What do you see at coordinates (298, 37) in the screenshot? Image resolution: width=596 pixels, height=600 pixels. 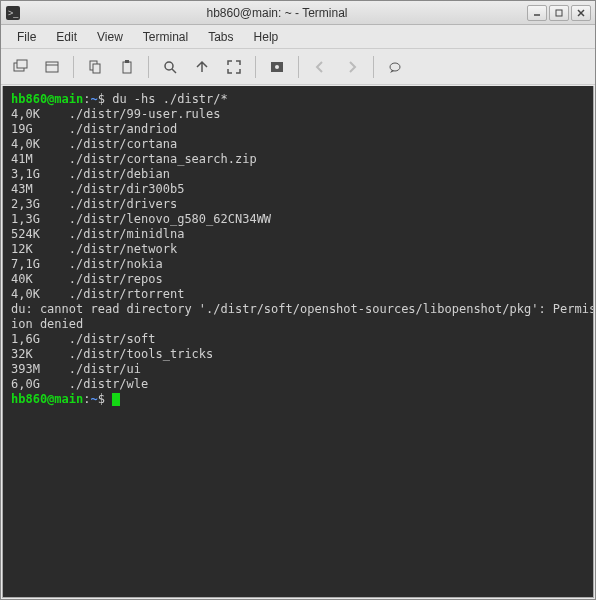 I see `menubar: File Edit View Terminal Tabs Help` at bounding box center [298, 37].